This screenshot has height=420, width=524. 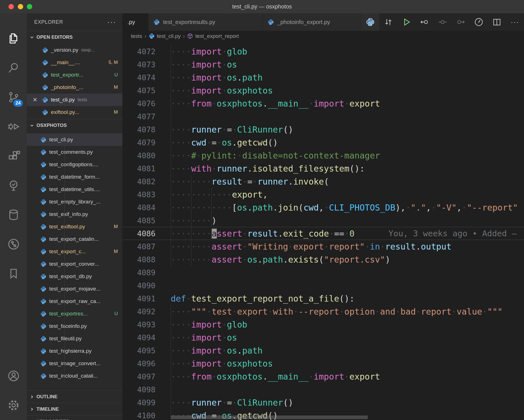 I want to click on file-tree-item: test_datetime_utils...., so click(x=75, y=189).